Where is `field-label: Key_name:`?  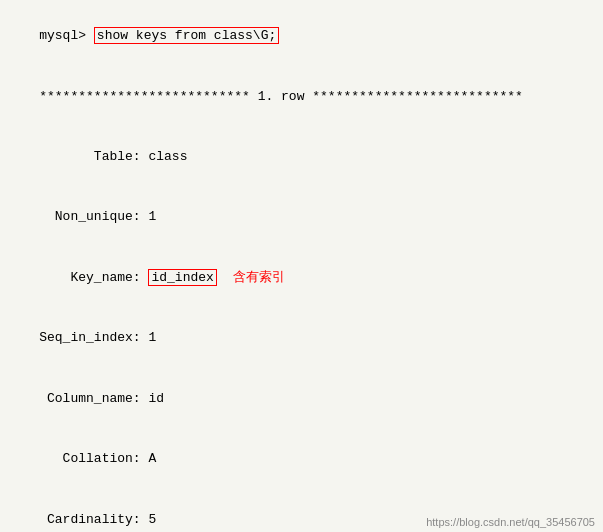 field-label: Key_name: is located at coordinates (94, 278).